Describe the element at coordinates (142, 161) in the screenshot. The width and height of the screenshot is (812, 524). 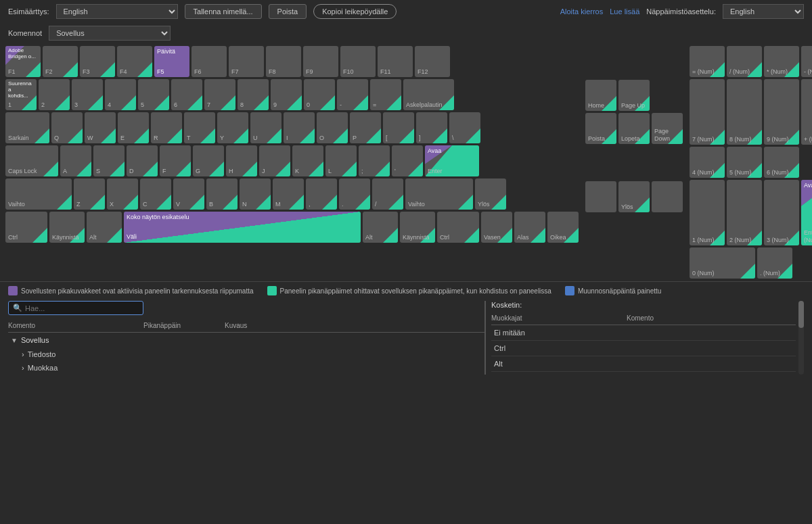
I see `key-d: D` at that location.